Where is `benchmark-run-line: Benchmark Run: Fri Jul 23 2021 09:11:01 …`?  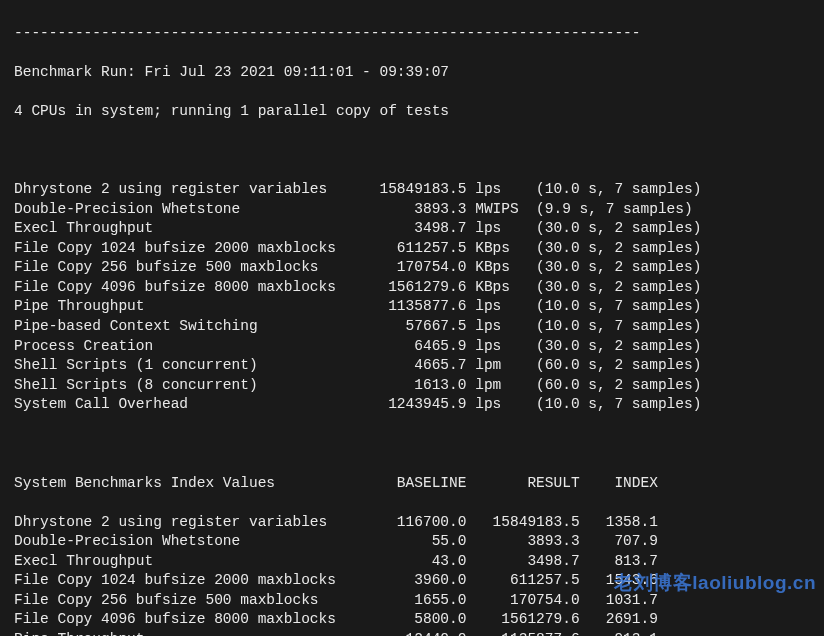 benchmark-run-line: Benchmark Run: Fri Jul 23 2021 09:11:01 … is located at coordinates (414, 73).